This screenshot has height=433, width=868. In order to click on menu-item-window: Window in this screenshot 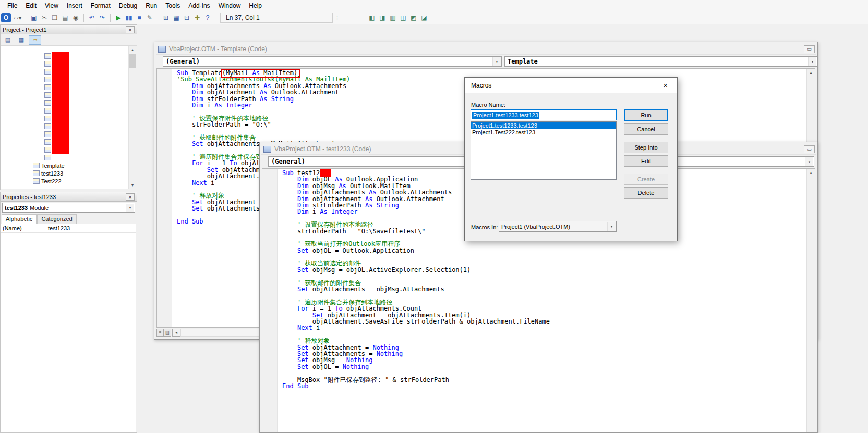, I will do `click(230, 6)`.